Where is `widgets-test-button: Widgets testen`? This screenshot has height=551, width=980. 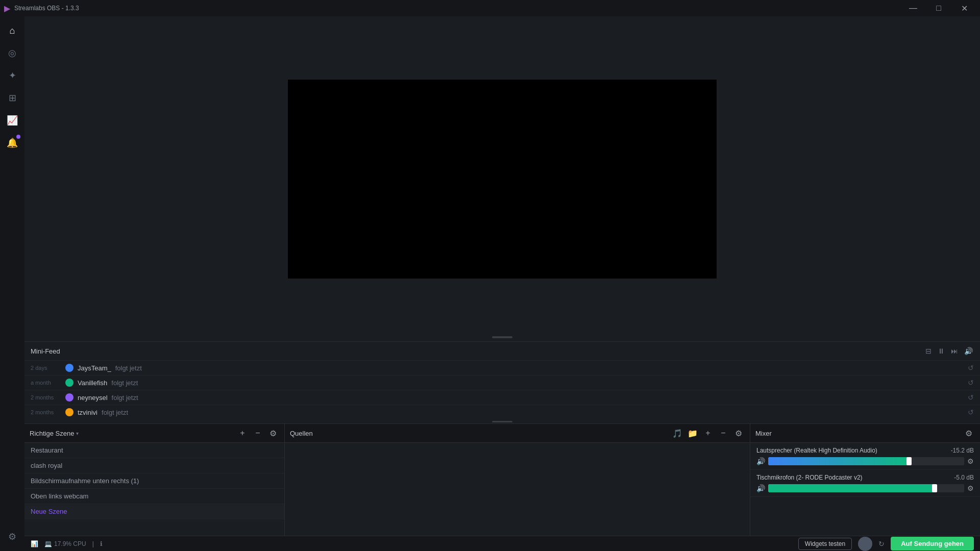 widgets-test-button: Widgets testen is located at coordinates (825, 544).